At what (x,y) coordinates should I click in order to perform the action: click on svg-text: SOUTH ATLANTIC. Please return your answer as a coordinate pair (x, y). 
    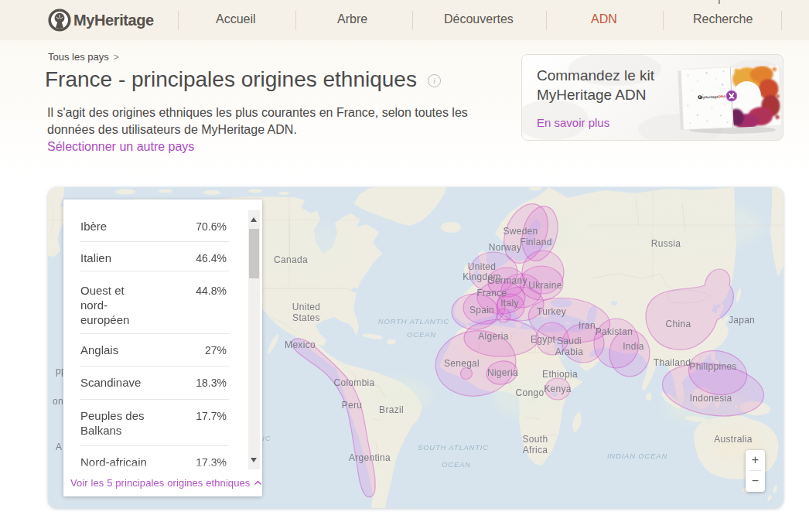
    Looking at the image, I should click on (453, 447).